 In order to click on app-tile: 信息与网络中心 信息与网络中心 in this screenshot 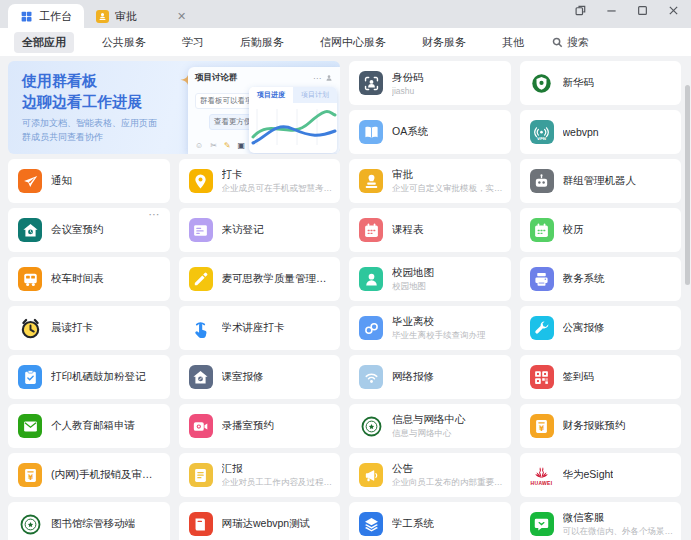, I will do `click(430, 426)`.